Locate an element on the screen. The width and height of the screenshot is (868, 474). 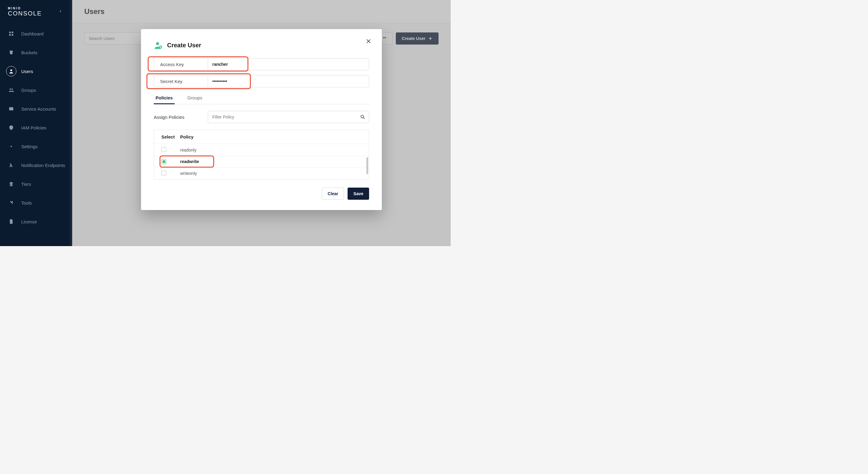
groups-icon is located at coordinates (11, 90).